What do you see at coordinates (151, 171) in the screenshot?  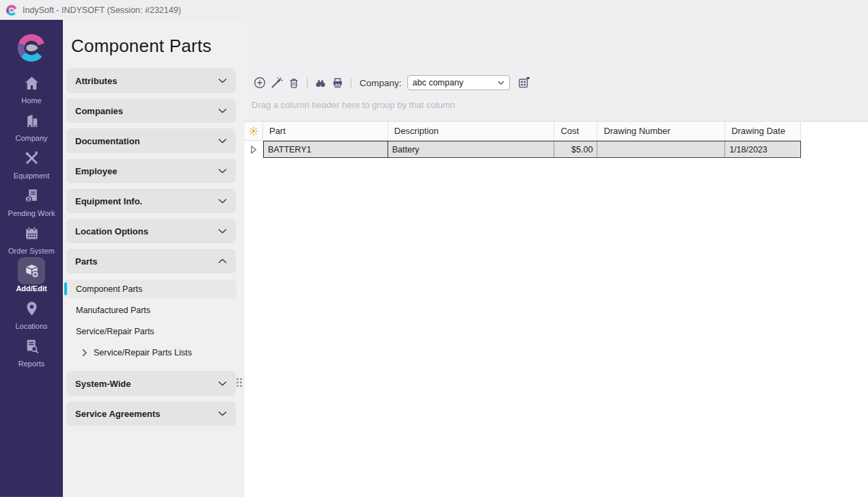 I see `accordion-section-employee: Employee` at bounding box center [151, 171].